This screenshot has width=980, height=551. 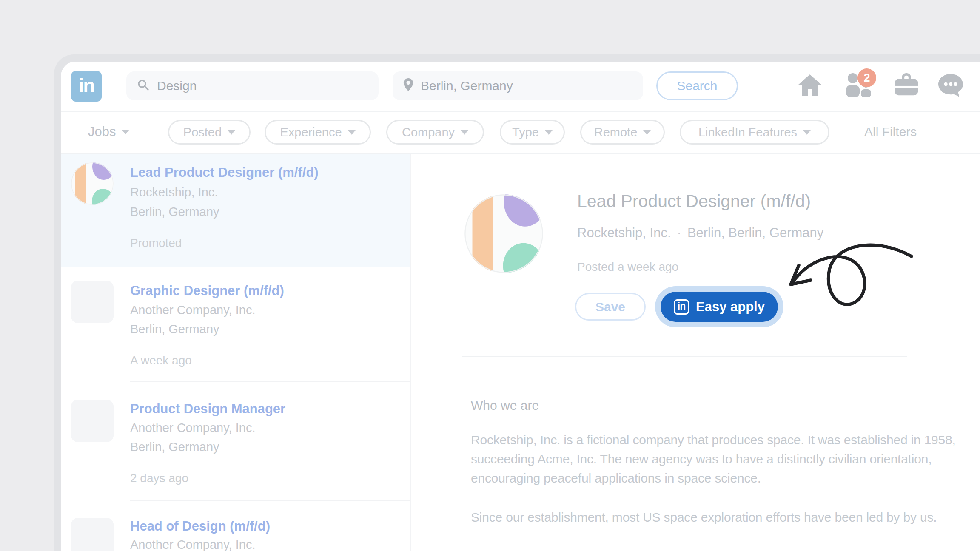 What do you see at coordinates (906, 85) in the screenshot?
I see `jobs-briefcase-icon` at bounding box center [906, 85].